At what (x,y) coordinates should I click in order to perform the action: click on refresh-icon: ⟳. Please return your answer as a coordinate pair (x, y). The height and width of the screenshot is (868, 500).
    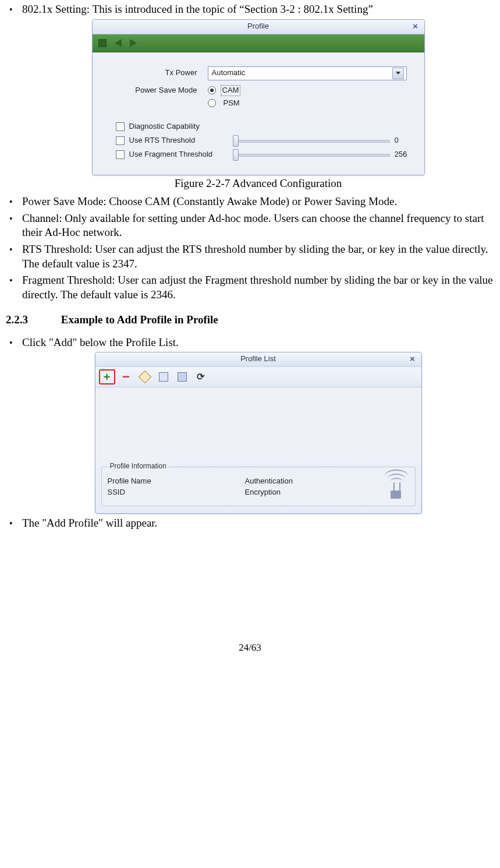
    Looking at the image, I should click on (200, 377).